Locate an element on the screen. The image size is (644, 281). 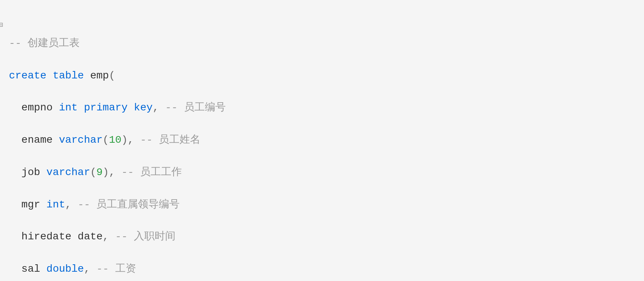
sql-comment: -- 工资 is located at coordinates (116, 269).